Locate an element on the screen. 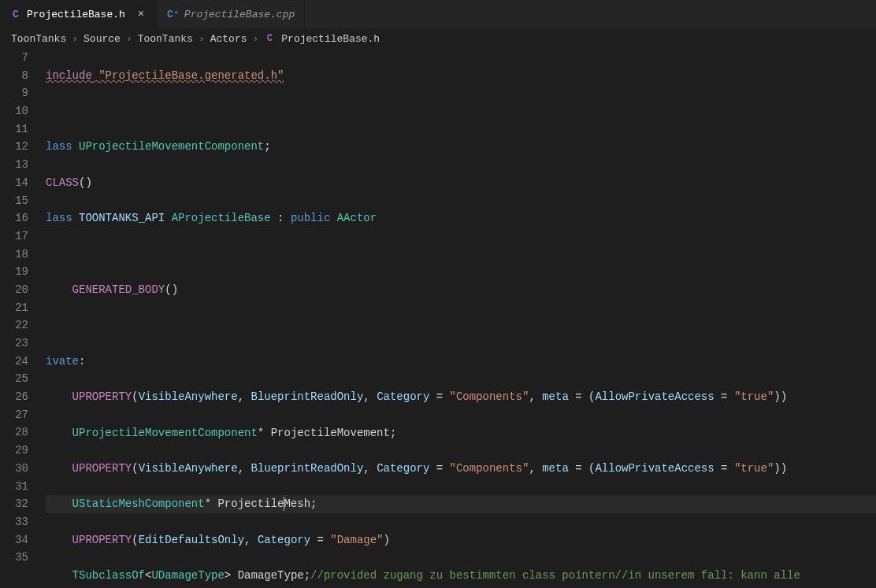 Image resolution: width=876 pixels, height=588 pixels. line-number: 28 is located at coordinates (14, 433).